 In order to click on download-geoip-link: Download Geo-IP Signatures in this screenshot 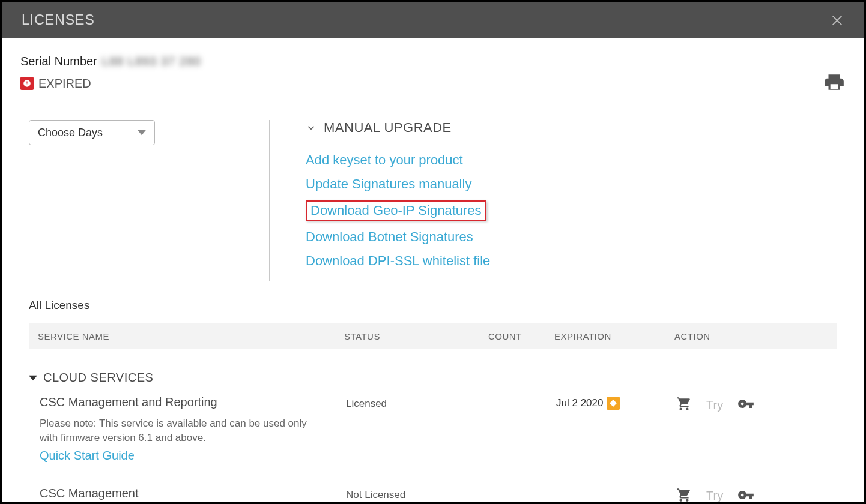, I will do `click(396, 211)`.